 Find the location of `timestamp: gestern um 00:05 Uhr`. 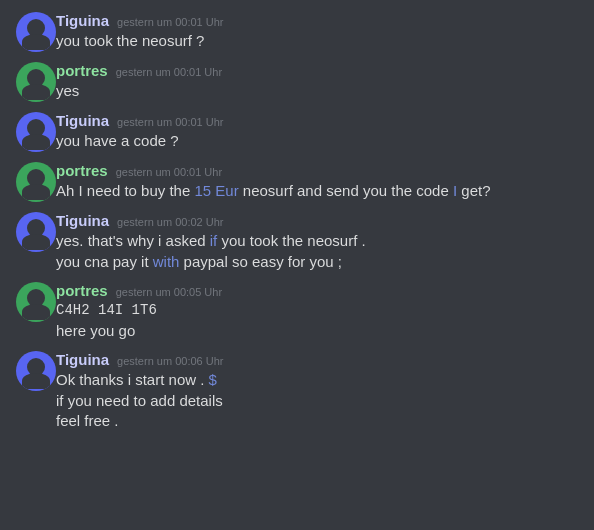

timestamp: gestern um 00:05 Uhr is located at coordinates (169, 292).